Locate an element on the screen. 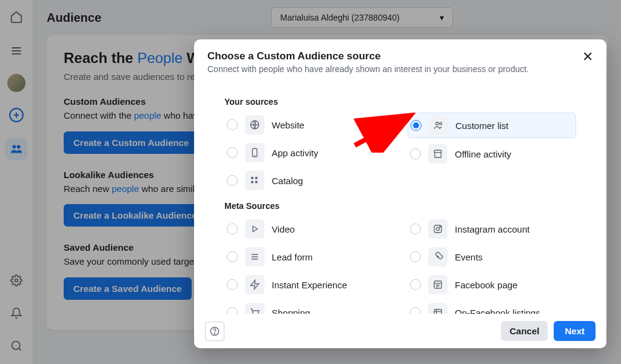 Image resolution: width=621 pixels, height=364 pixels. source-app-activity: App activity is located at coordinates (309, 153).